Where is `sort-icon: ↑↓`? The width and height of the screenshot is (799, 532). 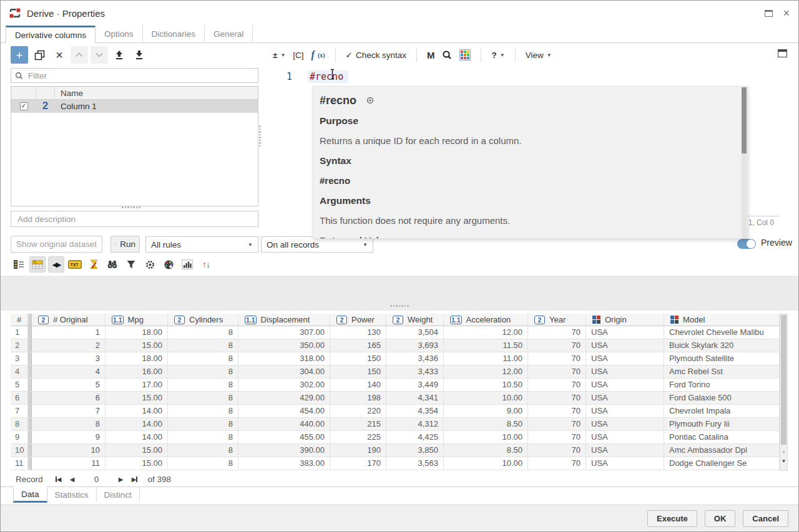
sort-icon: ↑↓ is located at coordinates (206, 264).